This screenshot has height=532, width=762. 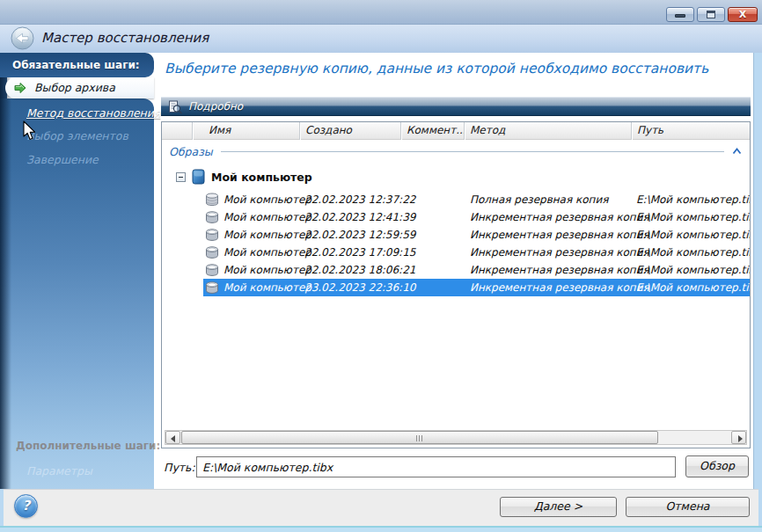 What do you see at coordinates (680, 14) in the screenshot?
I see `minimize-button` at bounding box center [680, 14].